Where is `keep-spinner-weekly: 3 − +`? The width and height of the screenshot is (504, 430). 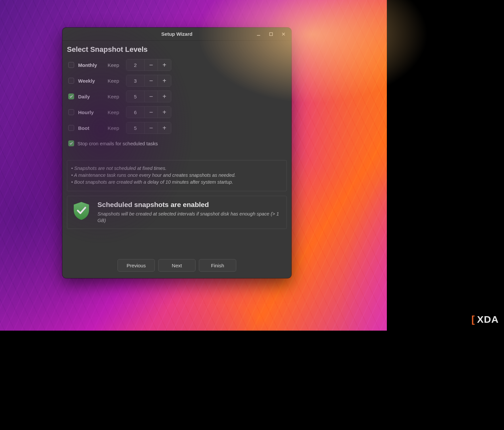
keep-spinner-weekly: 3 − + is located at coordinates (149, 81).